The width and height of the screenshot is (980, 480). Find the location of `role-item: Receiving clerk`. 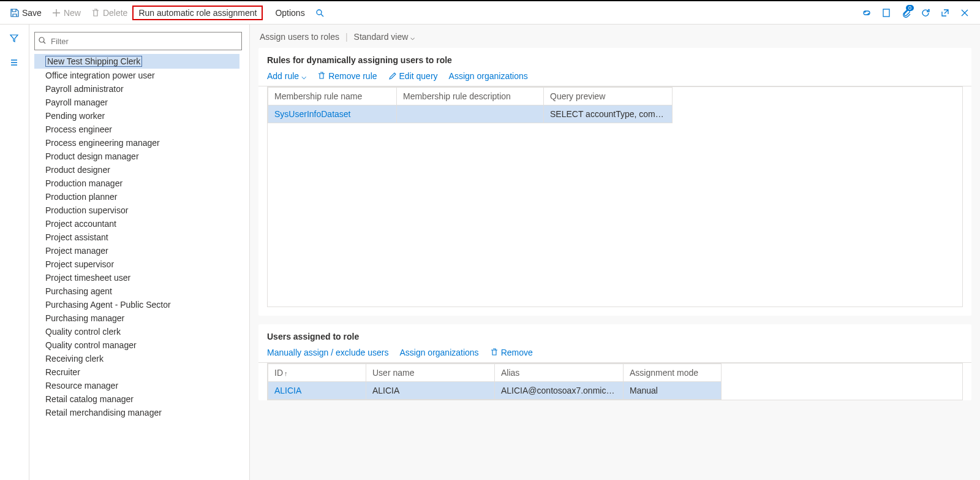

role-item: Receiving clerk is located at coordinates (137, 359).